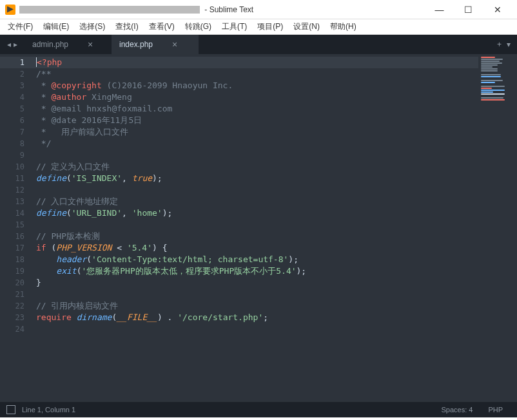 The height and width of the screenshot is (420, 517). I want to click on line-number: 15, so click(16, 225).